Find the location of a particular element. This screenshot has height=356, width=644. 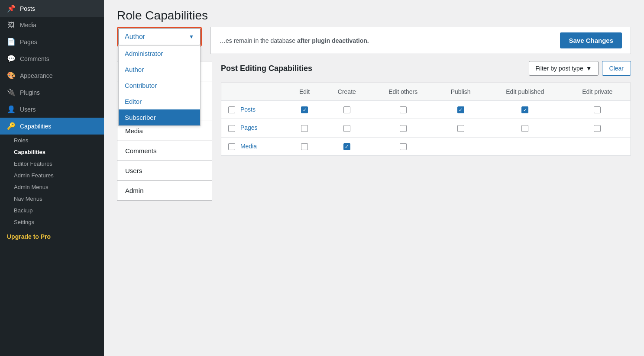

col-header-name is located at coordinates (254, 92).